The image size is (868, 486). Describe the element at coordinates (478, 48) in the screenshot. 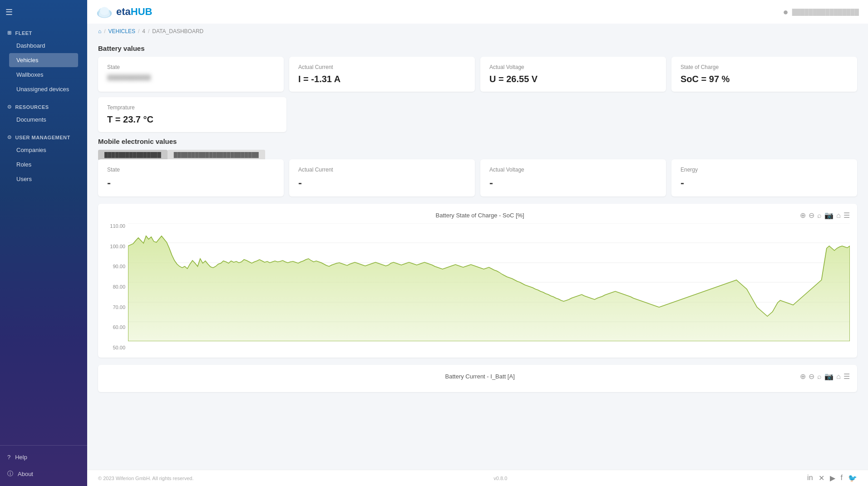

I see `battery-section-title: Battery values` at that location.